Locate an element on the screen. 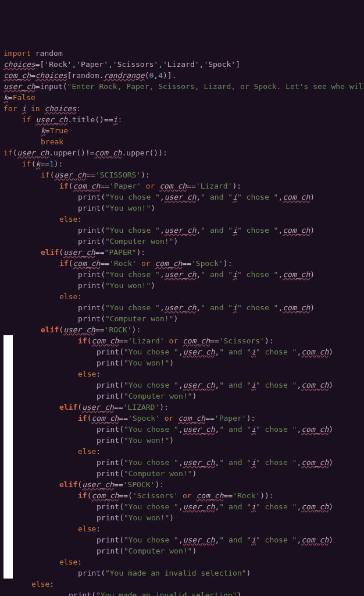 The width and height of the screenshot is (364, 596). code-line: k=False is located at coordinates (182, 98).